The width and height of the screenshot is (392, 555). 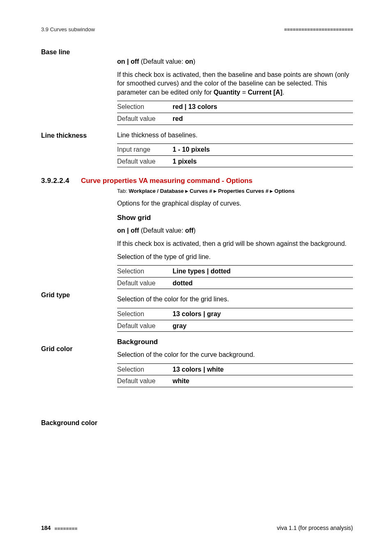 What do you see at coordinates (235, 113) in the screenshot?
I see `baseline-table: Selectionred | 13 colors Default valuere…` at bounding box center [235, 113].